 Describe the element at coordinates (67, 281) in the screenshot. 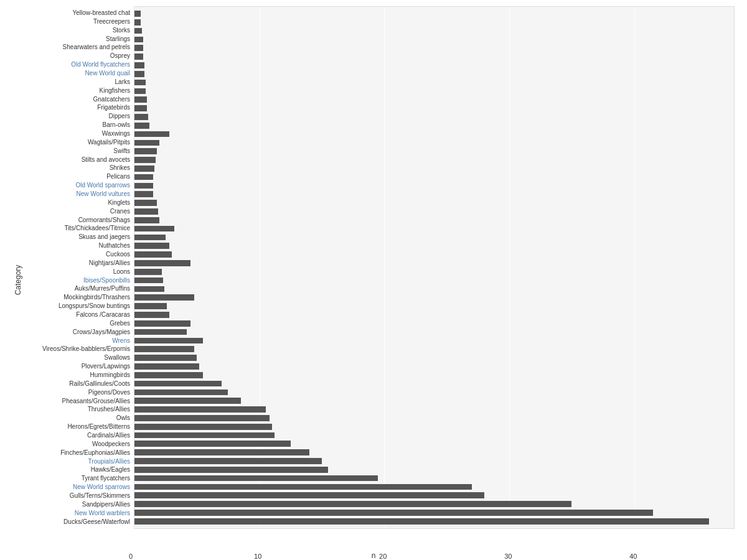

I see `y-label: Ibises/Spoonbills` at that location.